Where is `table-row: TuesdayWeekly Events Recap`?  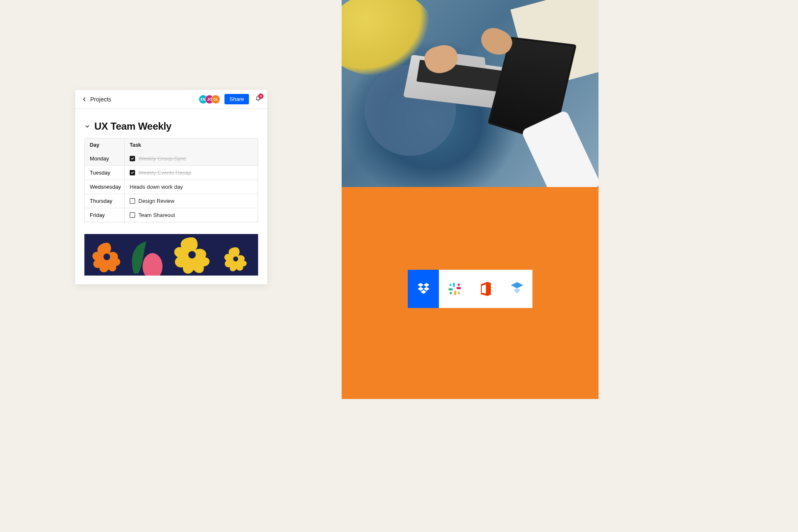
table-row: TuesdayWeekly Events Recap is located at coordinates (171, 172).